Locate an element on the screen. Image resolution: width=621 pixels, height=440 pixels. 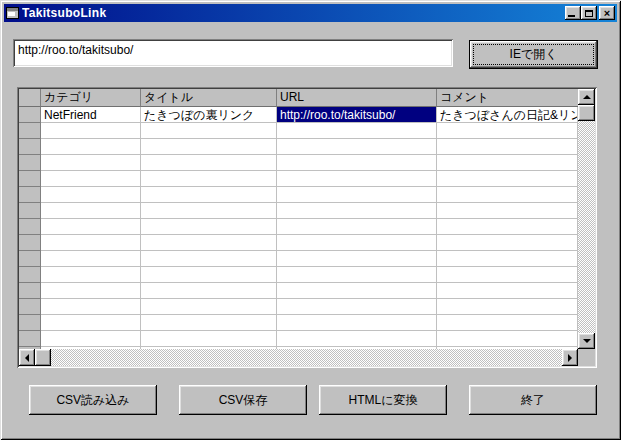
csv-load-button: CSV読み込み is located at coordinates (93, 400).